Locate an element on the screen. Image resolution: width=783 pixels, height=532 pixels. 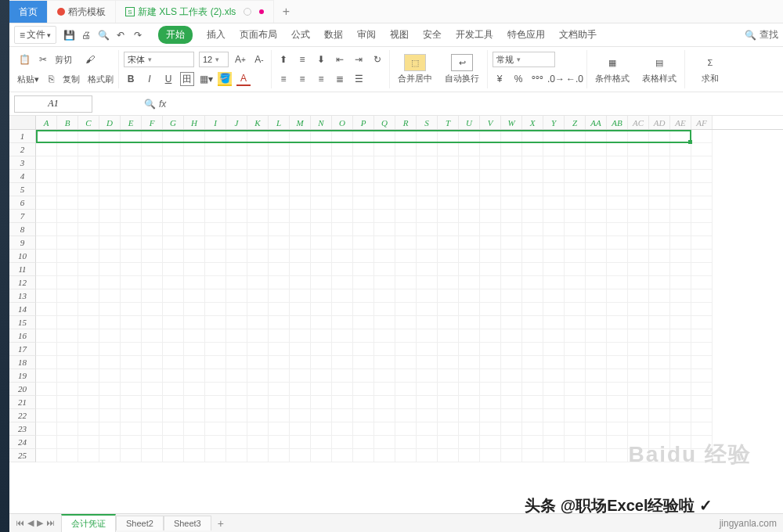
col-header: X is located at coordinates (532, 122).